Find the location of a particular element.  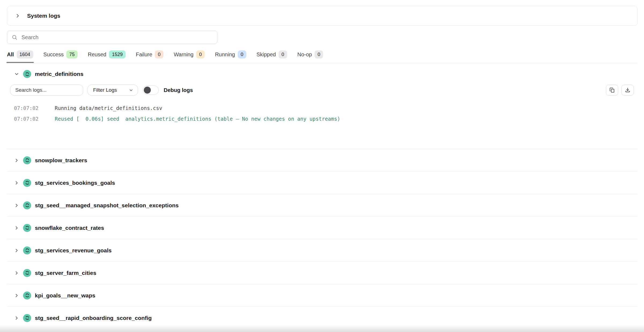

log-line: 07:07:02 Reused [ 0.06s] seed analytics.… is located at coordinates (324, 119).